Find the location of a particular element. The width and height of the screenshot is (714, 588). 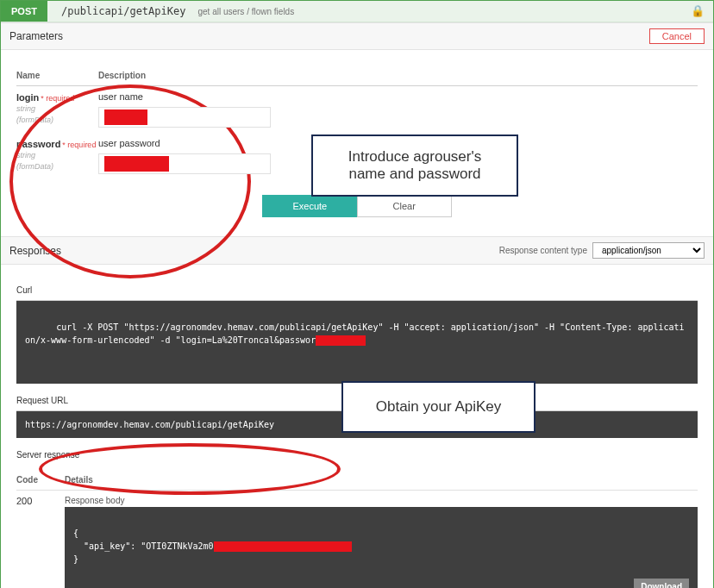

param-name: login is located at coordinates (28, 97).